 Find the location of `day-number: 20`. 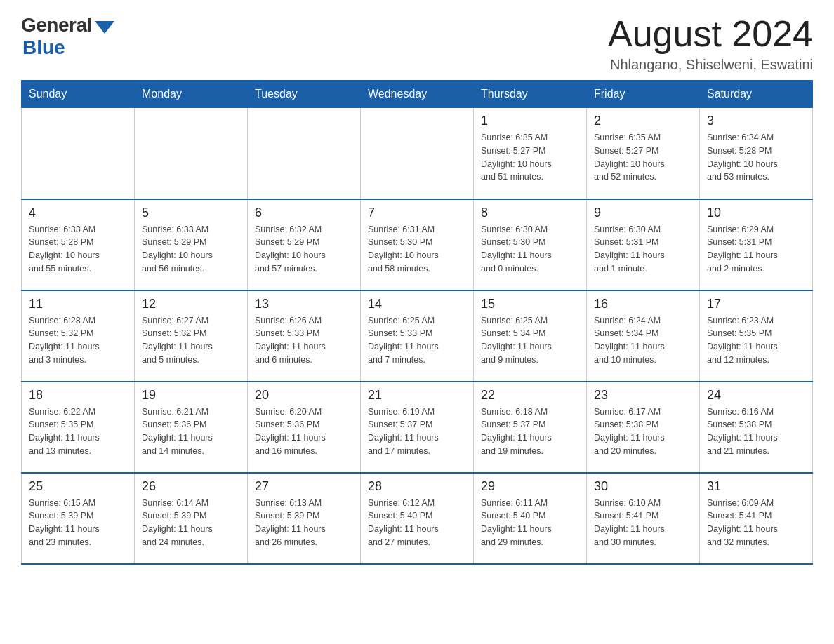

day-number: 20 is located at coordinates (304, 396).